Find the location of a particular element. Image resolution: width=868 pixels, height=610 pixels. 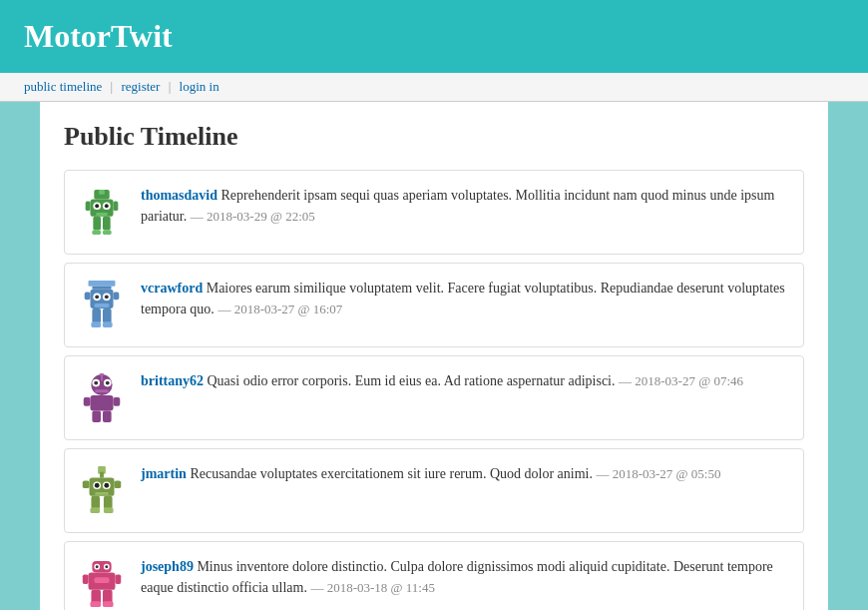

tweet-item: jmartin Recusandae voluptates exercitati… is located at coordinates (434, 491).